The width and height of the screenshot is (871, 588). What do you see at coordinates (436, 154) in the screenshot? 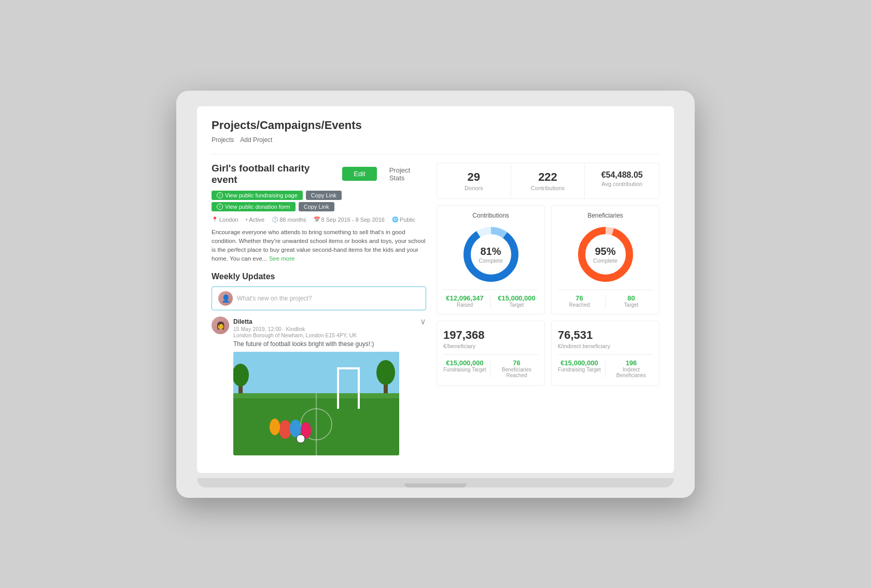
I see `divider` at bounding box center [436, 154].